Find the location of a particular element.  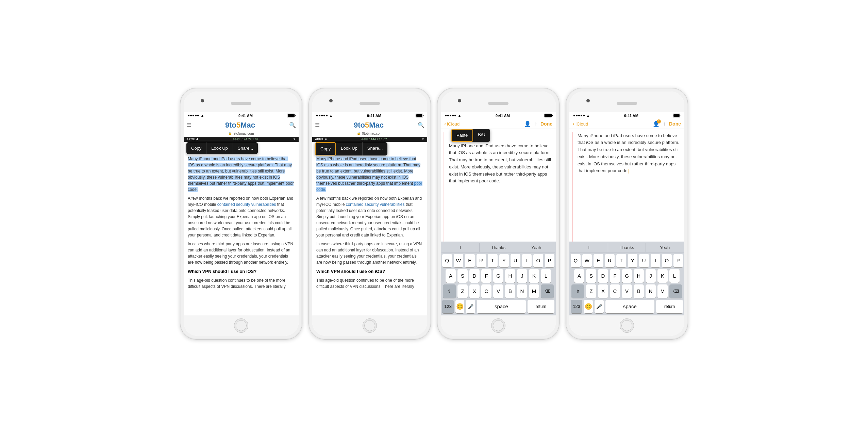

context-menu-1: Copy Look Up Share... is located at coordinates (222, 148).